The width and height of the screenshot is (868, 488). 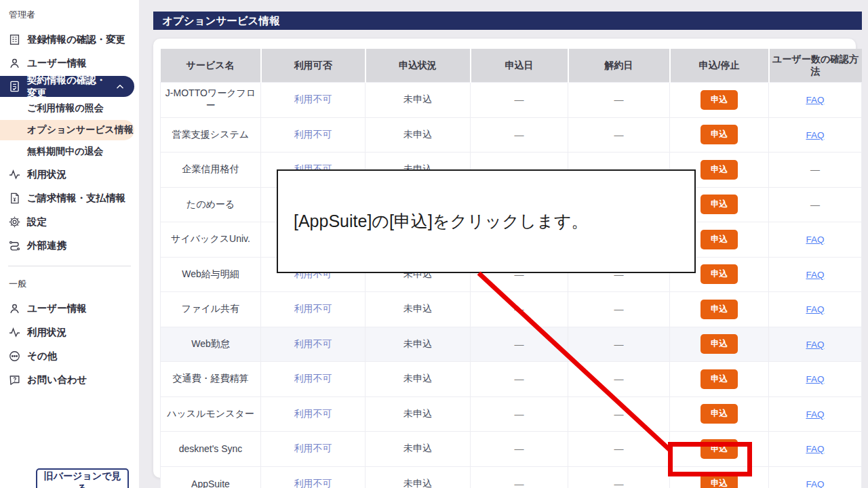 What do you see at coordinates (69, 332) in the screenshot?
I see `sidebar-item-usage-status-general: 利用状況` at bounding box center [69, 332].